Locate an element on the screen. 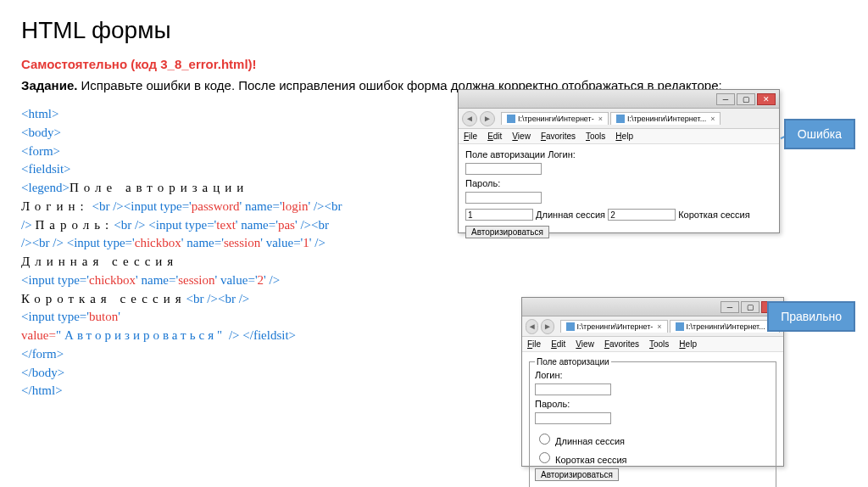 The image size is (868, 487). code-tag: </form> is located at coordinates (42, 354).